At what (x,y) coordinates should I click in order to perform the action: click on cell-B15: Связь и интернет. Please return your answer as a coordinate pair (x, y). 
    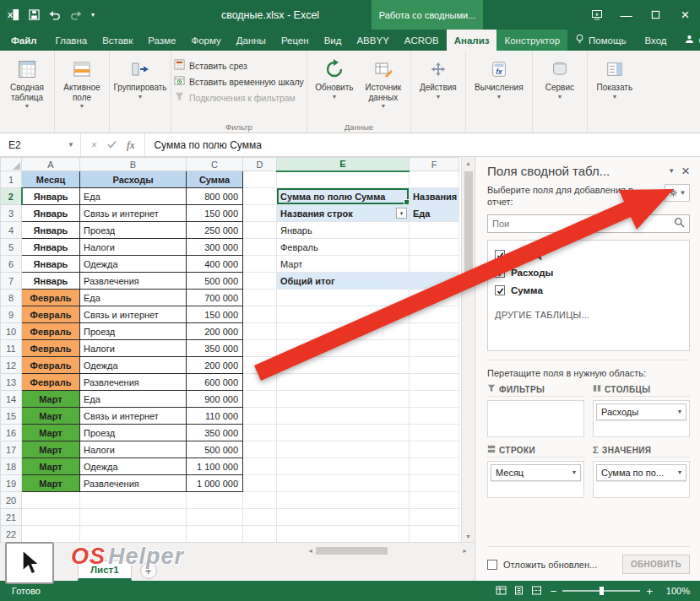
    Looking at the image, I should click on (133, 416).